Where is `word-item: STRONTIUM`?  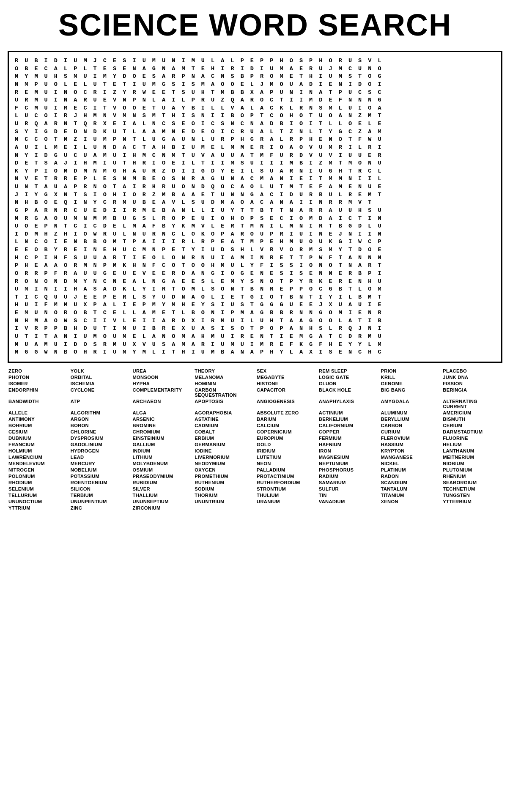 word-item: STRONTIUM is located at coordinates (286, 489).